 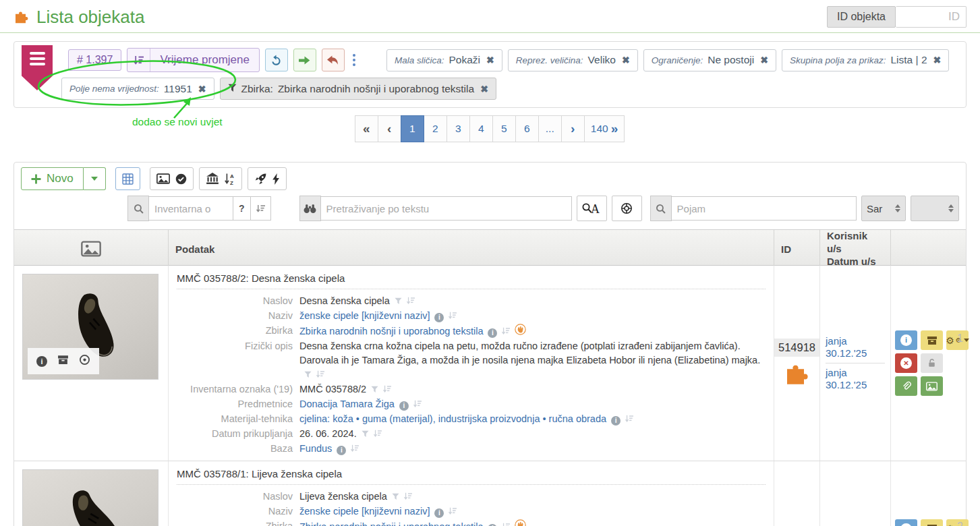 What do you see at coordinates (932, 363) in the screenshot?
I see `unlock-button` at bounding box center [932, 363].